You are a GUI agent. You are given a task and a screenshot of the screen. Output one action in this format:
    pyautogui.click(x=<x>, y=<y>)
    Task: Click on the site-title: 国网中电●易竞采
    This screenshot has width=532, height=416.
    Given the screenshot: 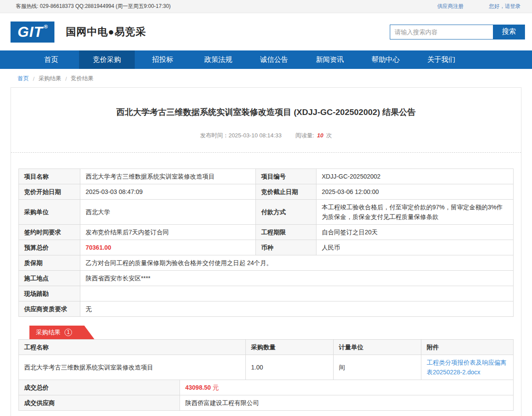 What is the action you would take?
    pyautogui.click(x=106, y=32)
    